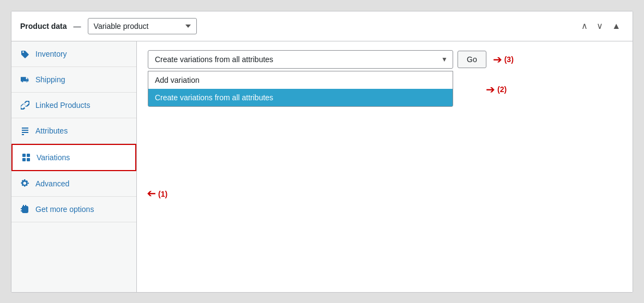 The height and width of the screenshot is (303, 644). I want to click on sidebar-item-linked-products: Linked Products, so click(74, 106).